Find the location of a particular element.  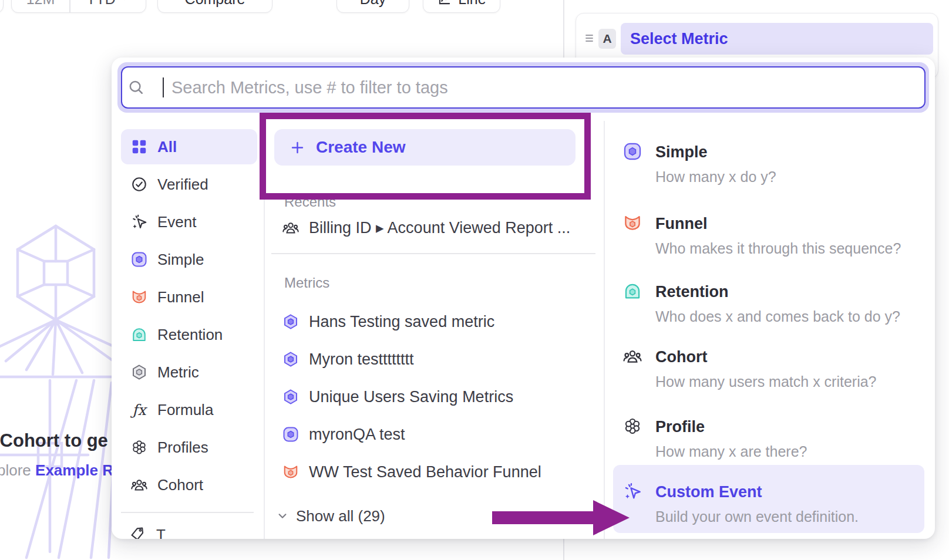

series-badge: A is located at coordinates (607, 39).